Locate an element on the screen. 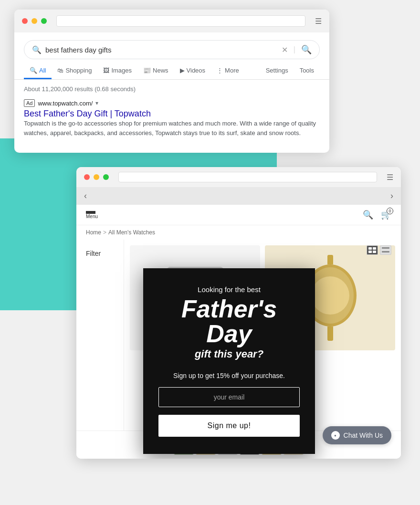  search-icon: 🔍 is located at coordinates (368, 215).